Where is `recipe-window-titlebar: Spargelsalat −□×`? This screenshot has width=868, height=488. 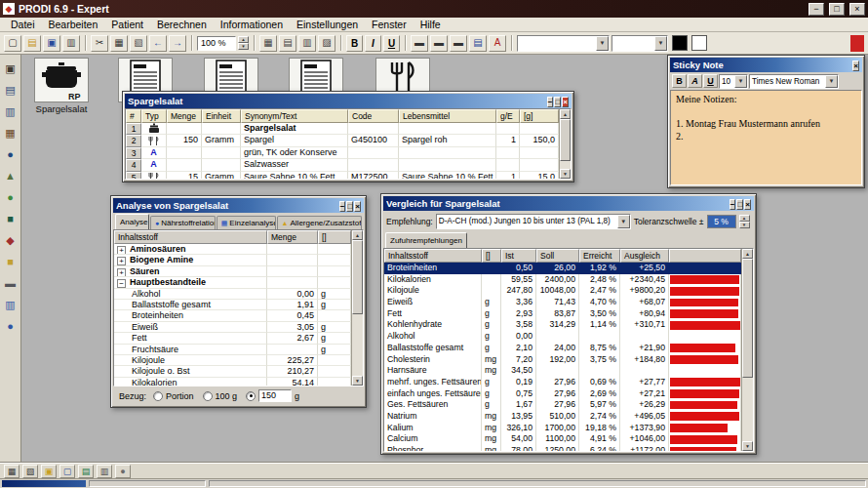
recipe-window-titlebar: Spargelsalat −□× is located at coordinates (348, 102).